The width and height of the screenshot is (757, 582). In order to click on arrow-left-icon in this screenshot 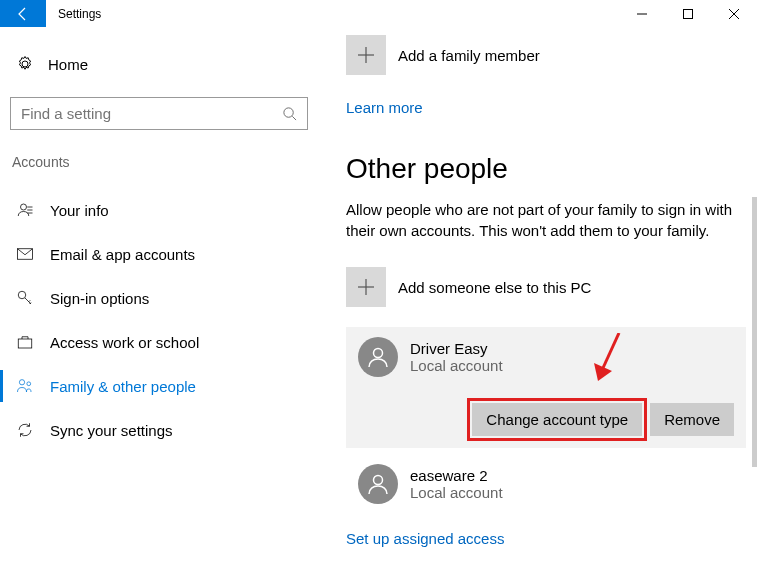, I will do `click(23, 14)`.